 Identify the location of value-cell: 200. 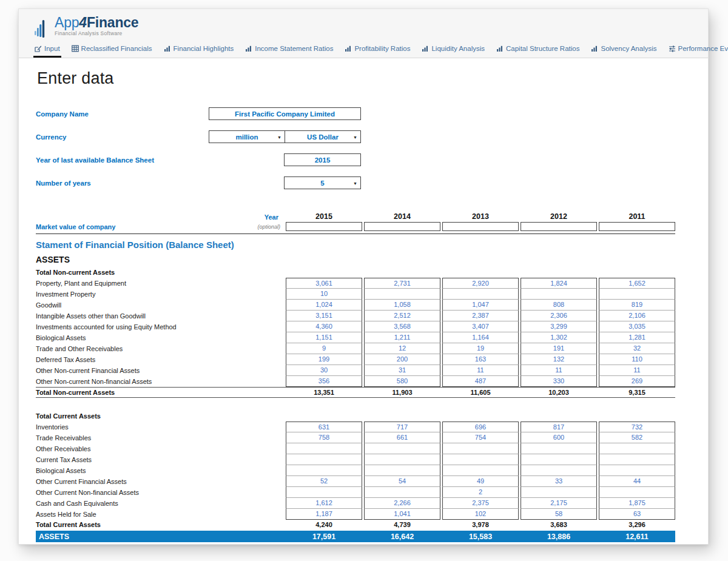
(402, 360).